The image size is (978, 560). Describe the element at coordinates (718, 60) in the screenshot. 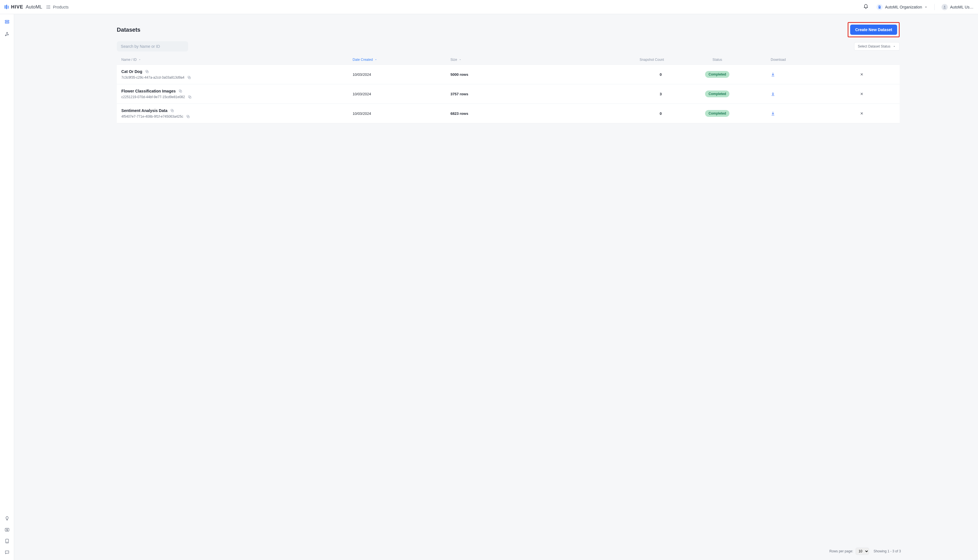

I see `col-status: Status` at that location.